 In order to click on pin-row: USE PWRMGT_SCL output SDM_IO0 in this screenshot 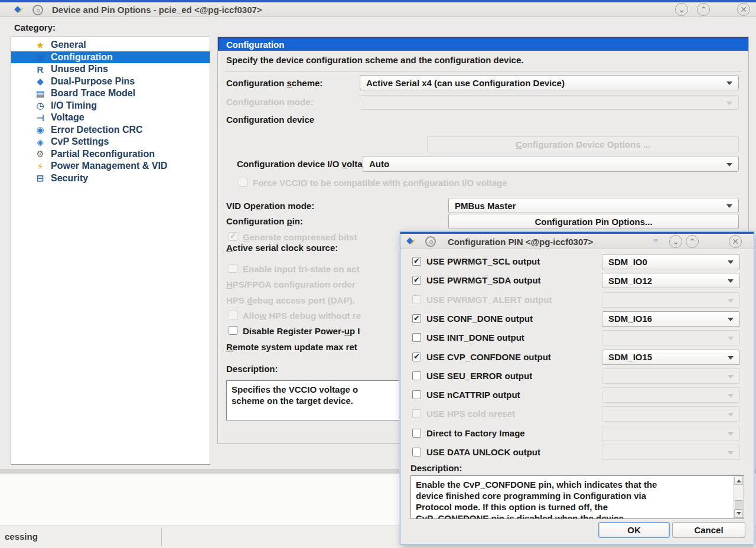, I will do `click(577, 262)`.